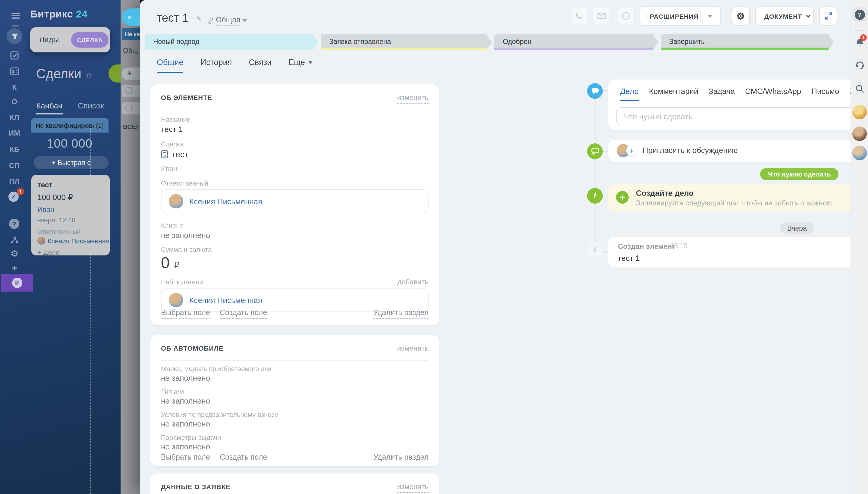 The image size is (868, 494). What do you see at coordinates (71, 185) in the screenshot?
I see `deal-card-title: тест` at bounding box center [71, 185].